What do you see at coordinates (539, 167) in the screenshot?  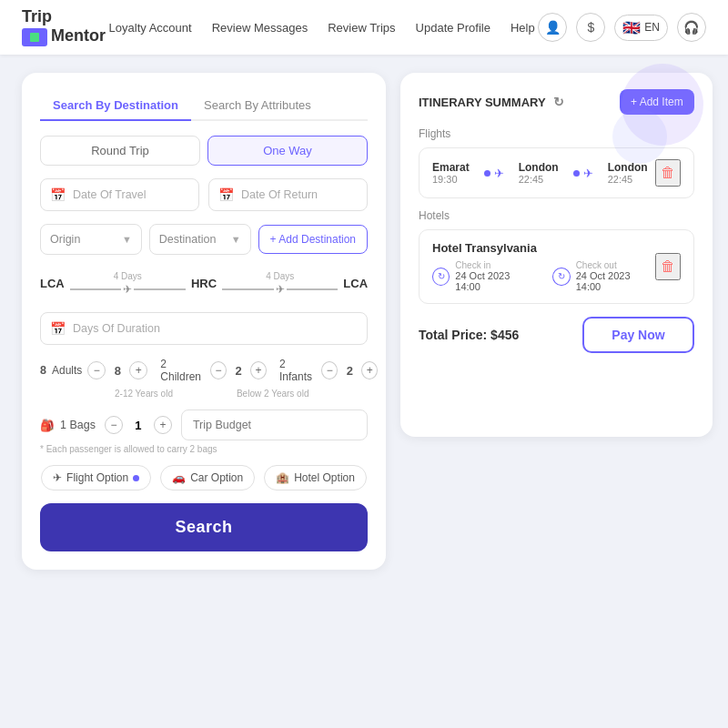 I see `flight-mid-city: London` at bounding box center [539, 167].